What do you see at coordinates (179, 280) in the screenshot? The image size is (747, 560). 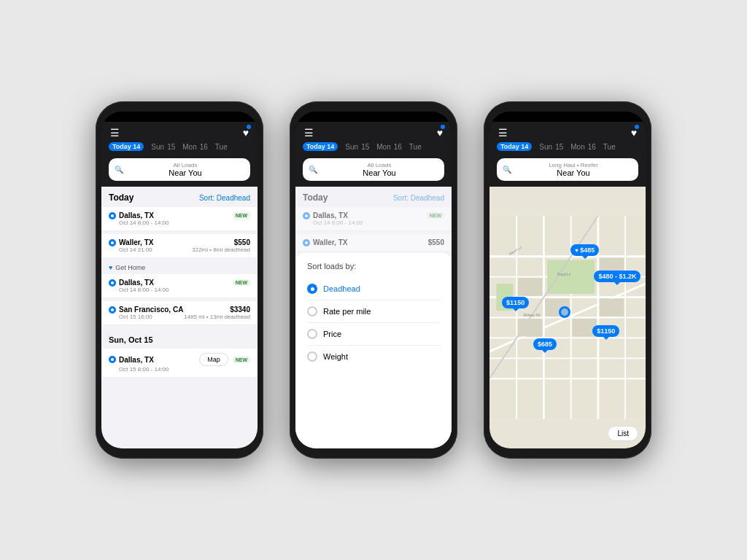 I see `phone-1: ☰ ♥ Today 14 Sun 15 Mon 16` at bounding box center [179, 280].